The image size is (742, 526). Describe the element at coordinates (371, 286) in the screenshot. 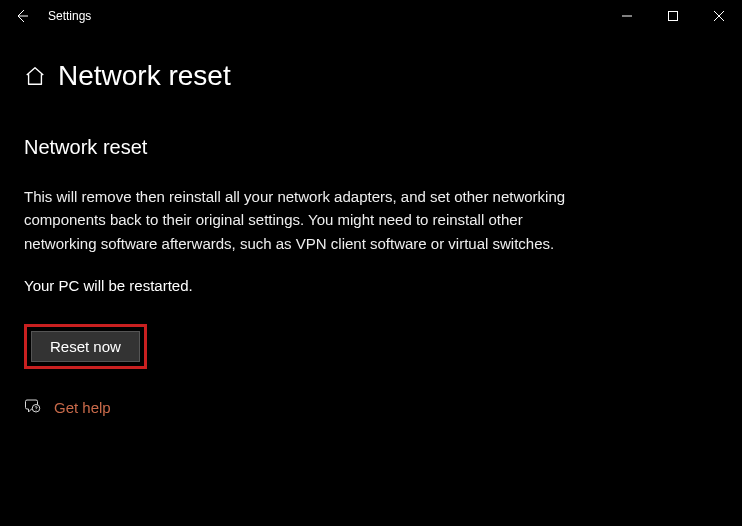

I see `restart-notice: Your PC will be restarted.` at that location.